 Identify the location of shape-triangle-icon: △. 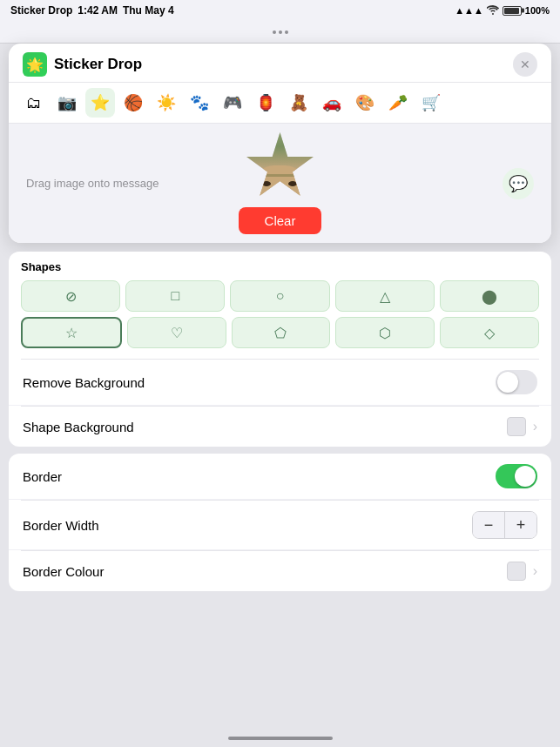
(385, 296).